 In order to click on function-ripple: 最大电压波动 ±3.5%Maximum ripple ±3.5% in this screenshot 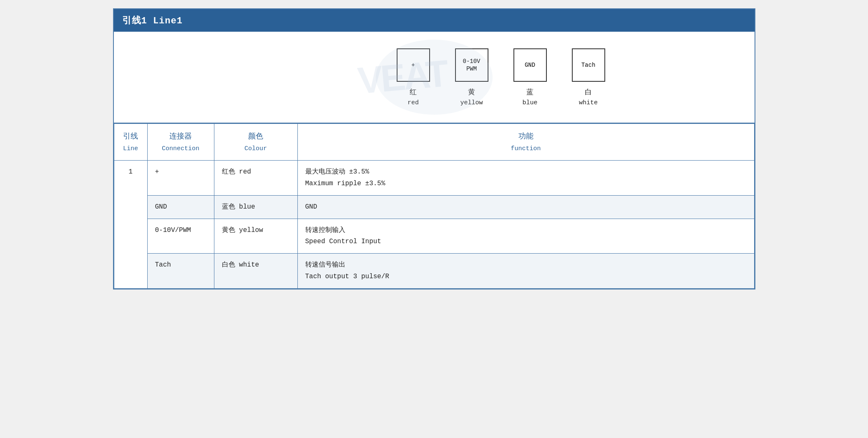, I will do `click(526, 178)`.